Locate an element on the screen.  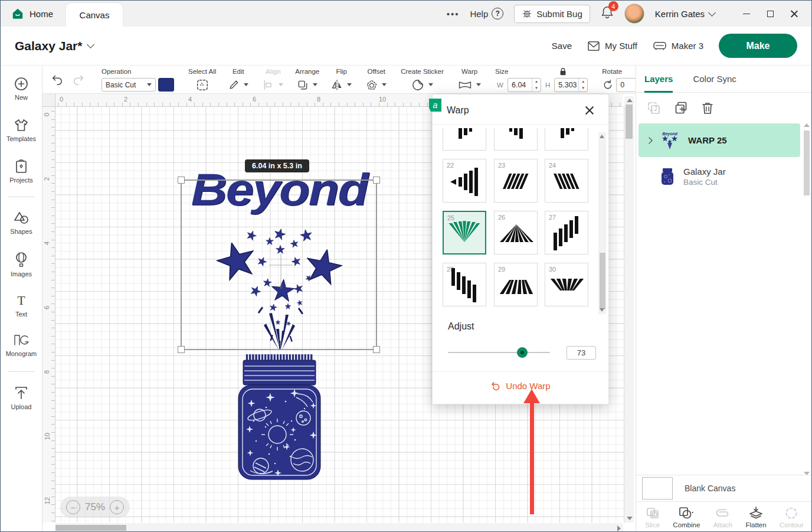
offset-button: Offset is located at coordinates (376, 79).